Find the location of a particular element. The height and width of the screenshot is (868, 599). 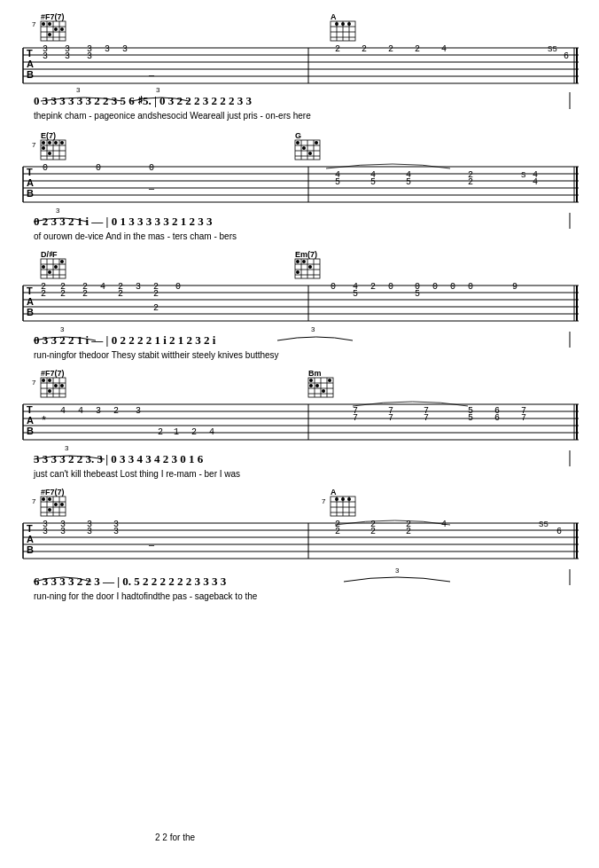

chord-pos-5a: 7 is located at coordinates (34, 502).